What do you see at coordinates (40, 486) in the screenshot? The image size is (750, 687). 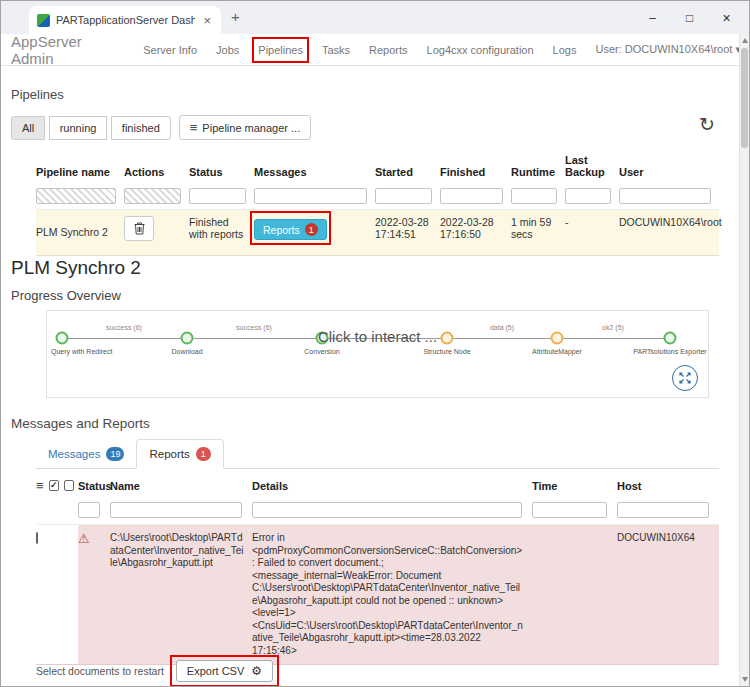 I see `list-icon: ≡` at bounding box center [40, 486].